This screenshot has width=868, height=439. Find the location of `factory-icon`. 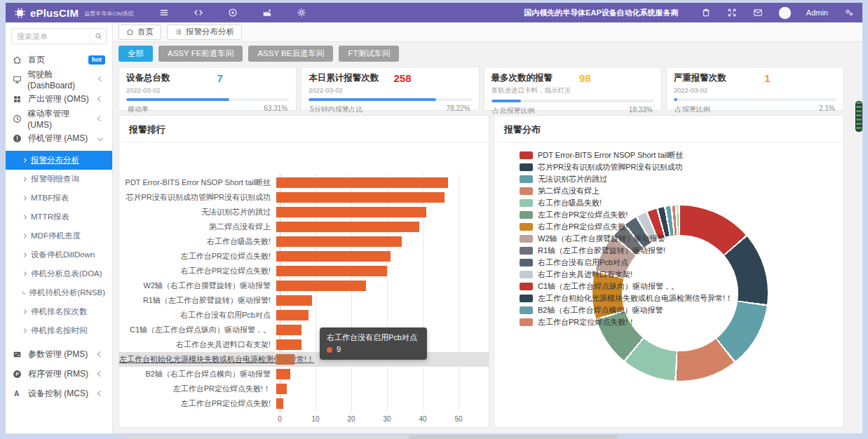

factory-icon is located at coordinates (268, 13).